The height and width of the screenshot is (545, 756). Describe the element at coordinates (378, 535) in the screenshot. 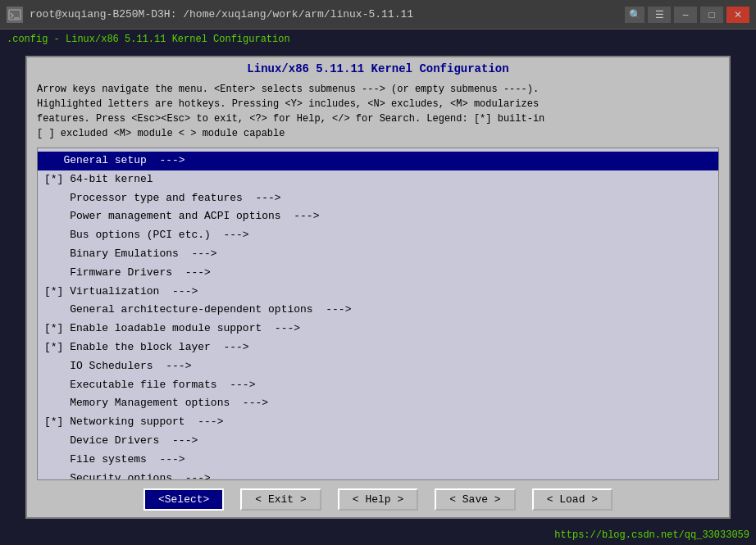

I see `statusbar: https://blog.csdn.net/qq_33033059` at that location.